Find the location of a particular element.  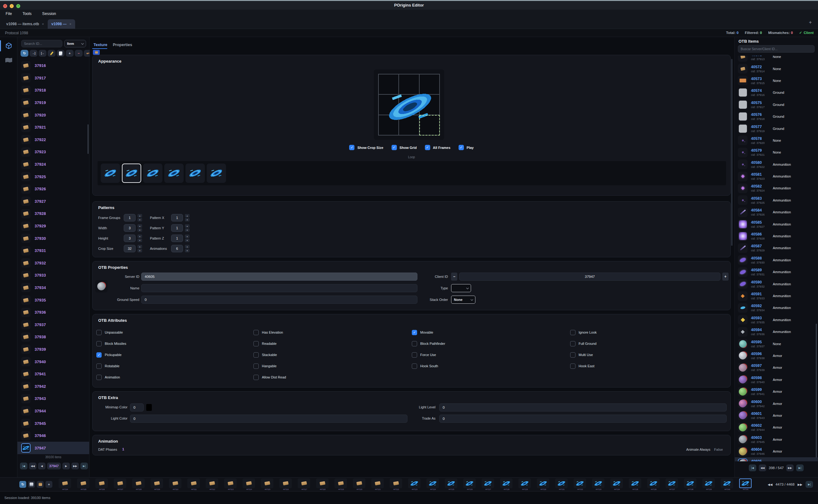

sprite-thumb: 447126 is located at coordinates (470, 484).